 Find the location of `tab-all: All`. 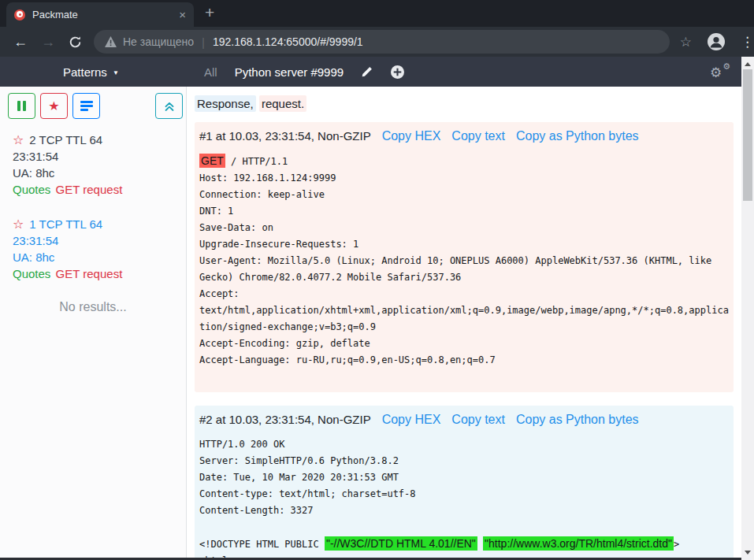

tab-all: All is located at coordinates (211, 72).